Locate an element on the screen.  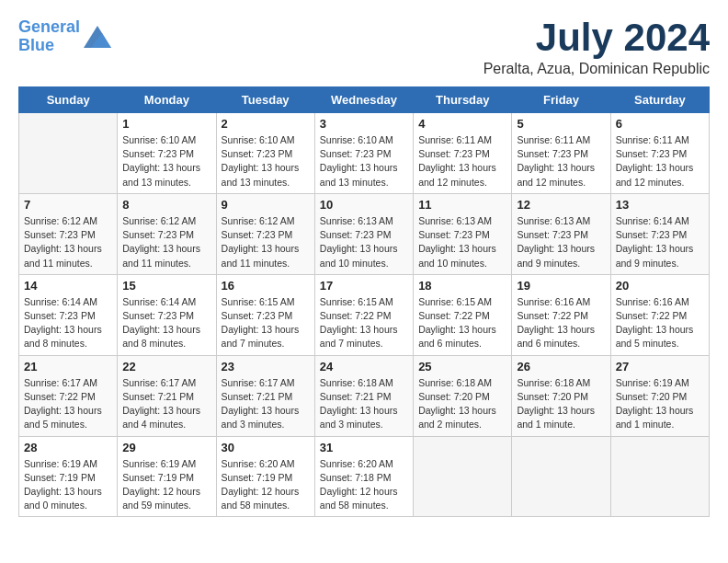
day-info: Sunrise: 6:20 AM Sunset: 7:19 PM Dayligh… is located at coordinates (266, 486).